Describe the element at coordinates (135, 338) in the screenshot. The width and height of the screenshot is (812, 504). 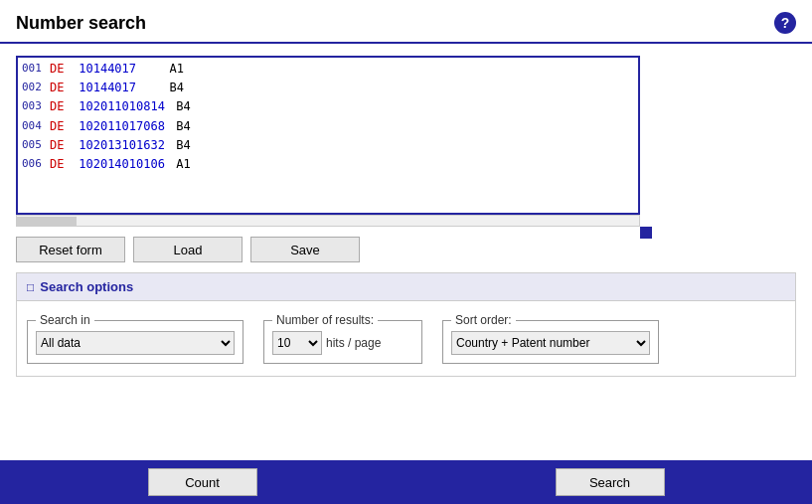
I see `search-in-fieldset: Search in All data Title Abstract Claims…` at that location.